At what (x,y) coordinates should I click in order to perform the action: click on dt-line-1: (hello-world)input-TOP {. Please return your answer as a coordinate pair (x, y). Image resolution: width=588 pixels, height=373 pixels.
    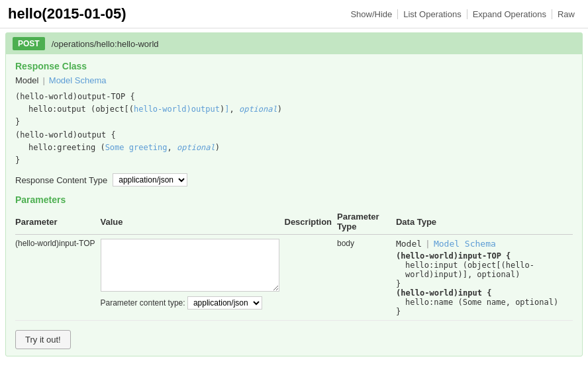
    Looking at the image, I should click on (482, 256).